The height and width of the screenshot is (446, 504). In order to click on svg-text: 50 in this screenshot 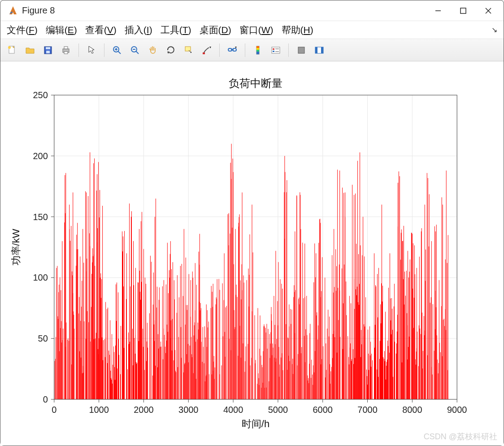, I will do `click(43, 338)`.